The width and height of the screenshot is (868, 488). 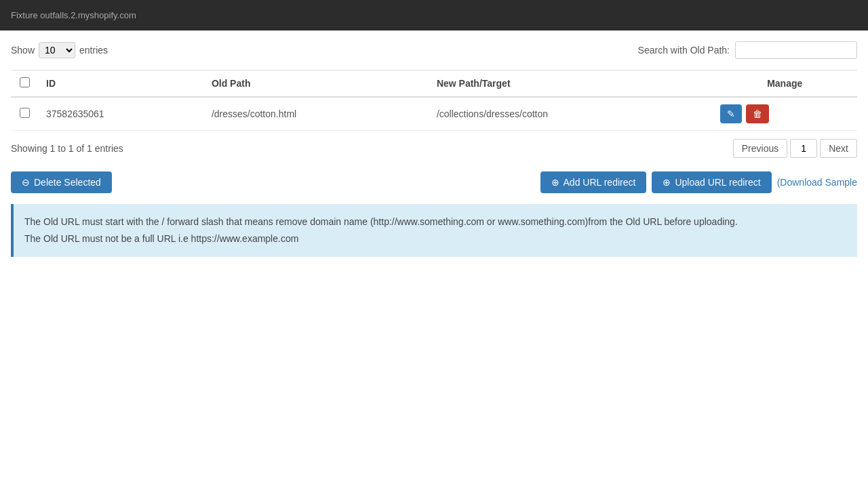 I want to click on search-area: Search with Old Path:, so click(x=747, y=50).